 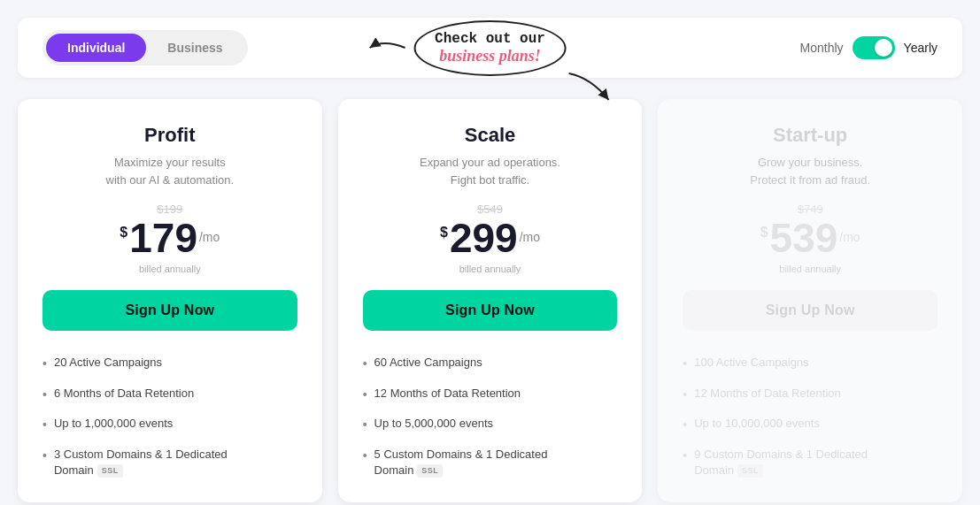 I want to click on arrow-left-icon, so click(x=387, y=48).